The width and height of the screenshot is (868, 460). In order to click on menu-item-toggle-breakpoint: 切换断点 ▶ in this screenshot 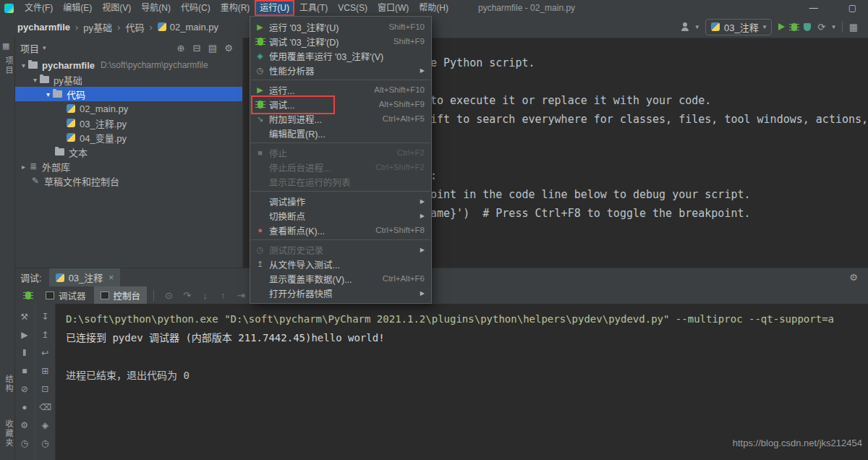, I will do `click(341, 216)`.